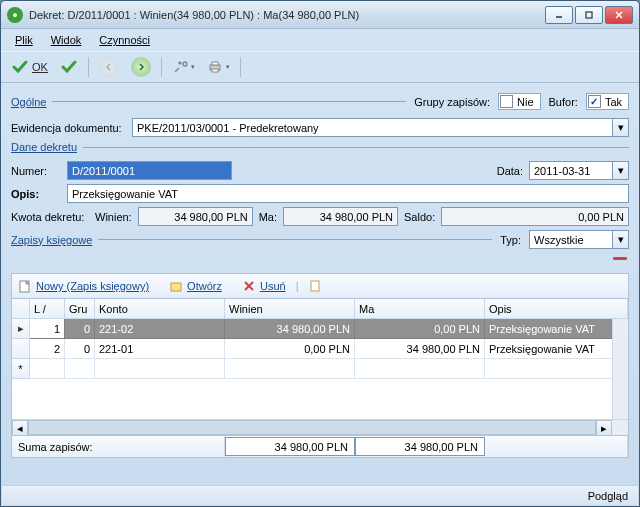  What do you see at coordinates (620, 170) in the screenshot?
I see `data-dropdown: ▾` at bounding box center [620, 170].